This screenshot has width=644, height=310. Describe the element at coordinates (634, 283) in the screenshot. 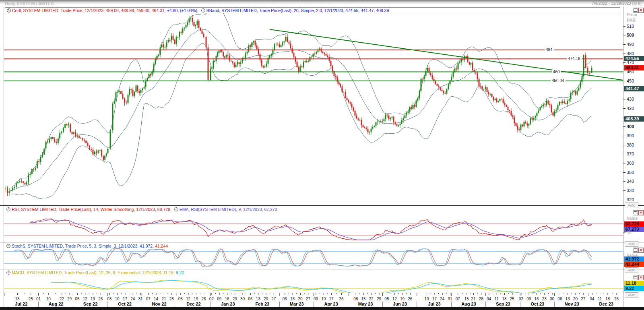

I see `macd-value-chip: 11.18` at that location.